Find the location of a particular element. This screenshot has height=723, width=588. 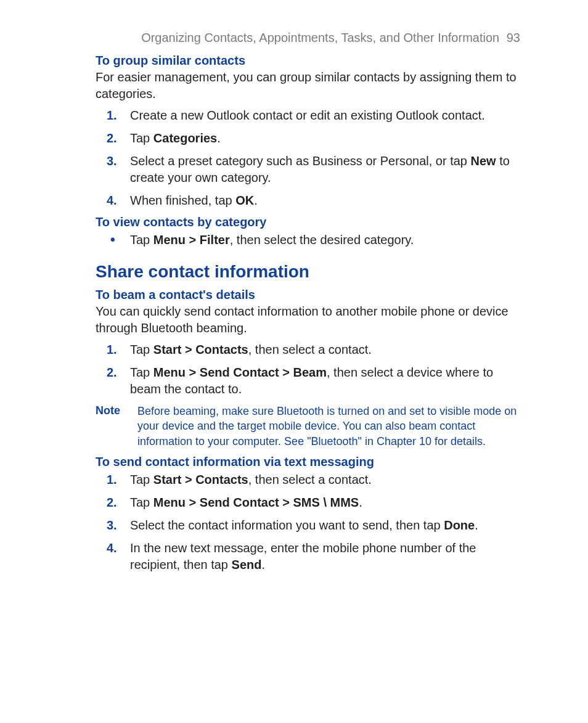

heading-group-similar: To group similar contacts is located at coordinates (308, 60).